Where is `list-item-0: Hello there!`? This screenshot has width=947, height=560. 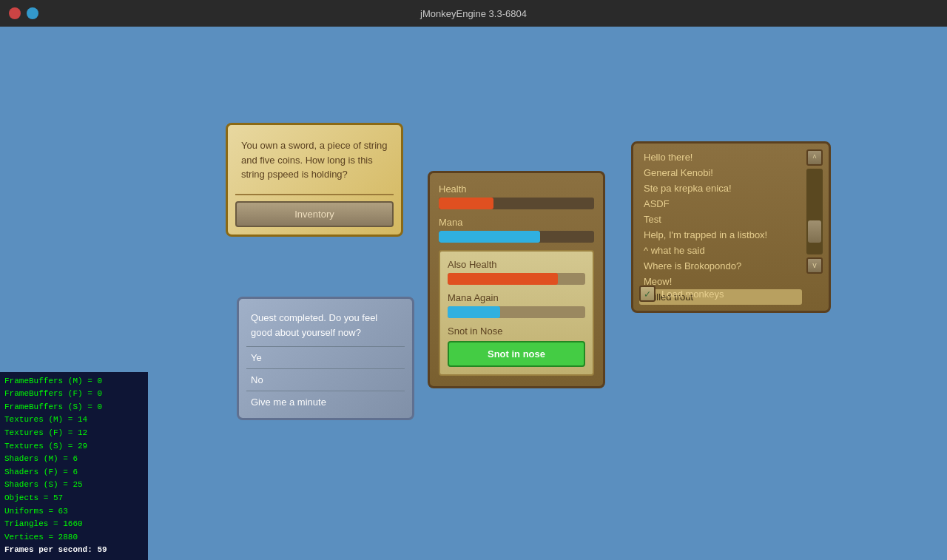 list-item-0: Hello there! is located at coordinates (721, 157).